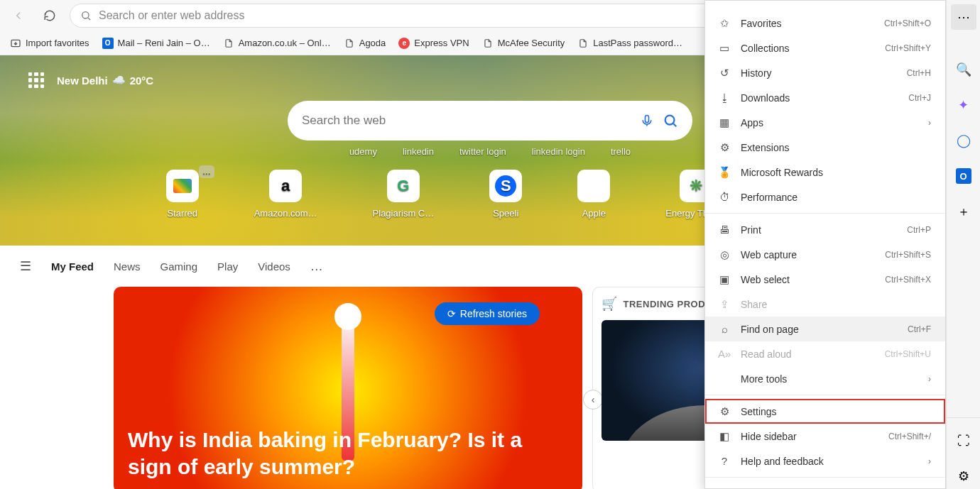 This screenshot has width=980, height=489. What do you see at coordinates (724, 329) in the screenshot?
I see `find-icon: ⌕` at bounding box center [724, 329].